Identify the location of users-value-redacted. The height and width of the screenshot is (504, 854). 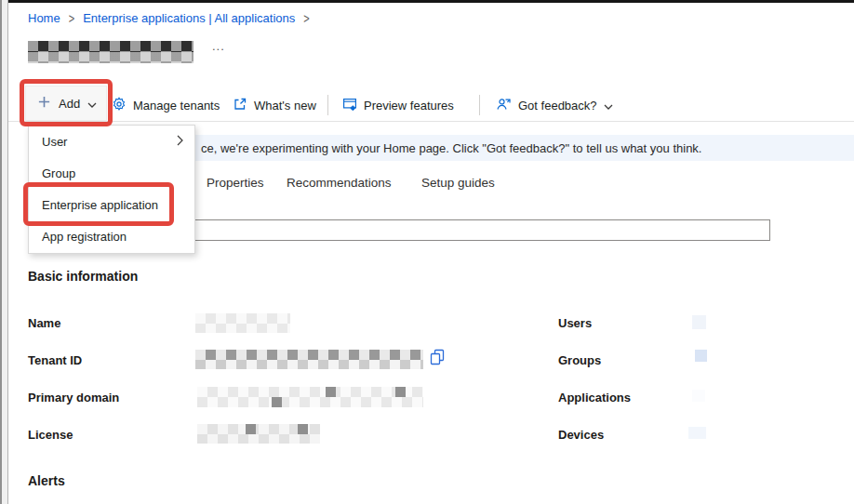
(700, 322).